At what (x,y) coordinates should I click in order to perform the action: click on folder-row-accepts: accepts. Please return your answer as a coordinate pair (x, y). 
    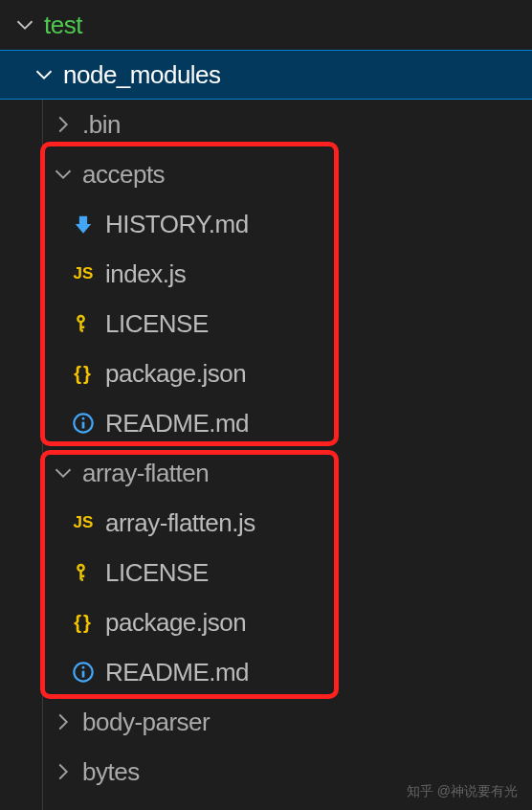
    Looking at the image, I should click on (266, 174).